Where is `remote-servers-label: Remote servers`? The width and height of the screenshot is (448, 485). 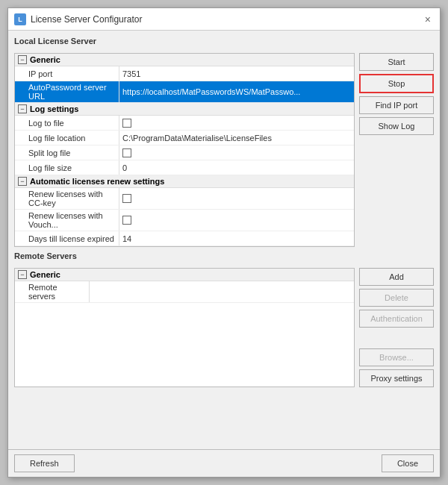
remote-servers-label: Remote servers is located at coordinates (52, 292).